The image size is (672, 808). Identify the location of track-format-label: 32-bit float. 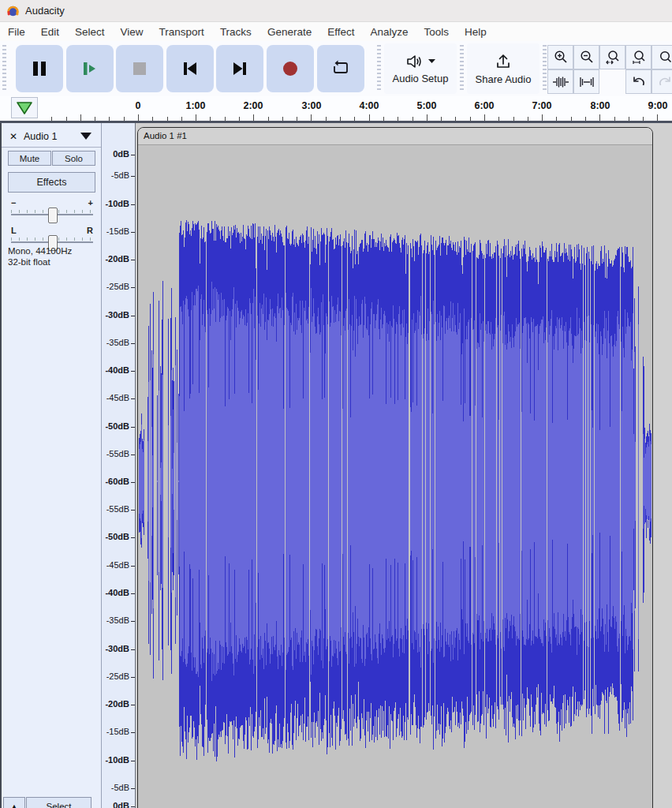
(39, 262).